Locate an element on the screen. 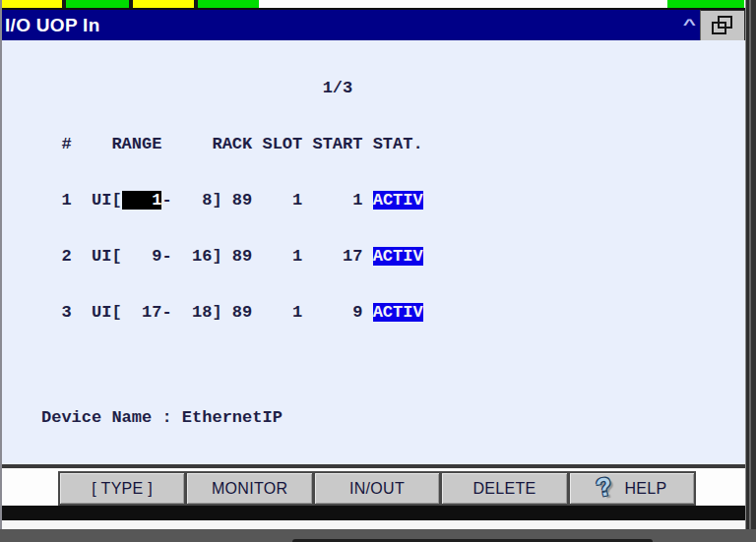 This screenshot has width=756, height=542. io-row-1: 1 UI[ 1- 8] 89 1 1 ACTIV is located at coordinates (232, 201).